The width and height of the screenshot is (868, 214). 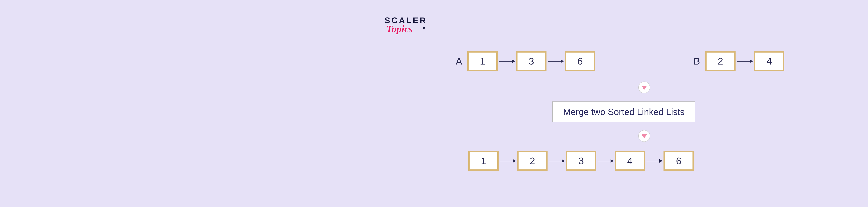 What do you see at coordinates (697, 61) in the screenshot?
I see `list-b-label: B` at bounding box center [697, 61].